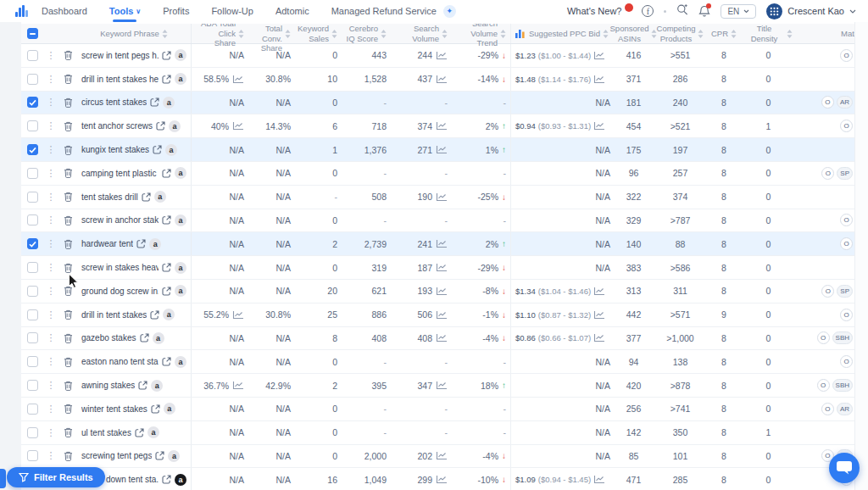 The width and height of the screenshot is (868, 490). I want to click on floating-tab-partial, so click(3, 478).